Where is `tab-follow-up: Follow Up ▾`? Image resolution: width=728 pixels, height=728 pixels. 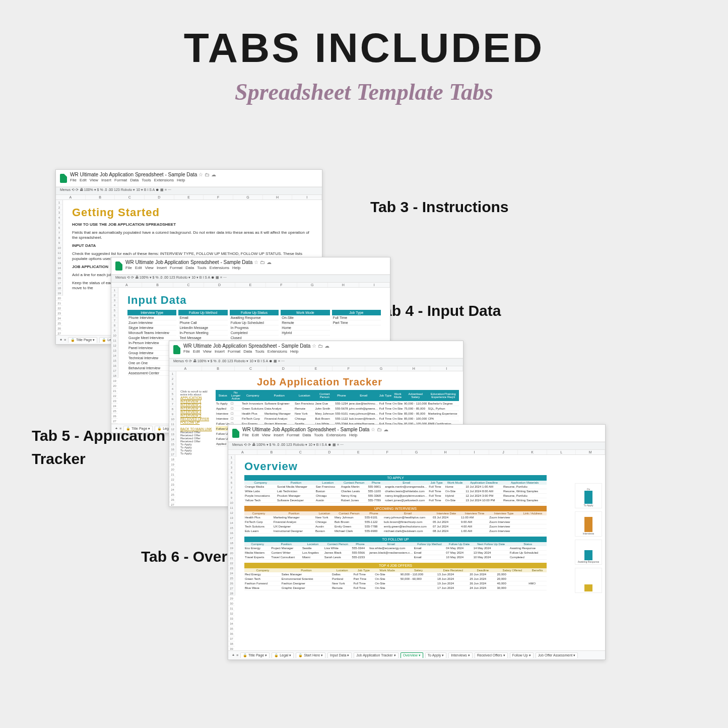
tab-follow-up: Follow Up ▾ is located at coordinates (522, 655).